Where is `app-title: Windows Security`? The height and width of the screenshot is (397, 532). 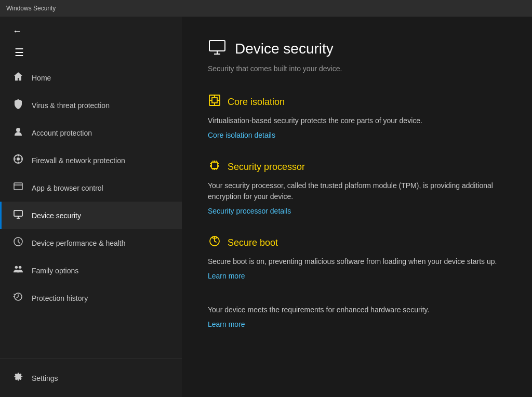 app-title: Windows Security is located at coordinates (31, 8).